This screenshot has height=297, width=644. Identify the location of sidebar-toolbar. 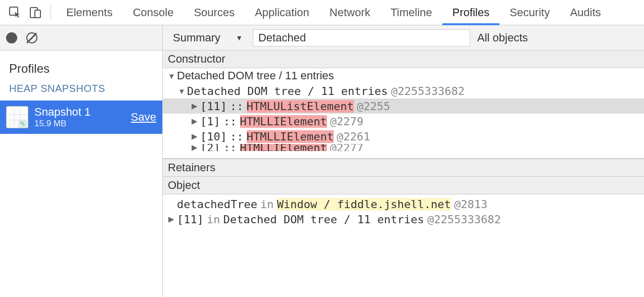
(81, 38).